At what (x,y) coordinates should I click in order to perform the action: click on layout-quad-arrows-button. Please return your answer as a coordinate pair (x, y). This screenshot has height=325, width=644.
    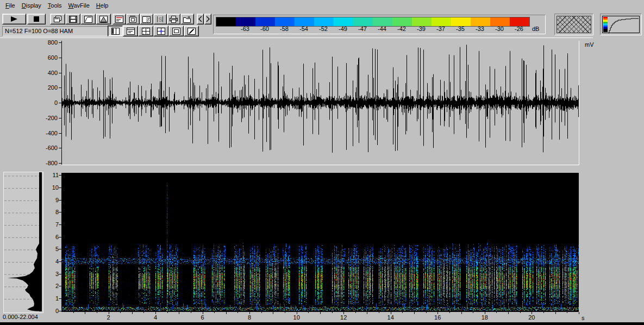
    Looking at the image, I should click on (161, 31).